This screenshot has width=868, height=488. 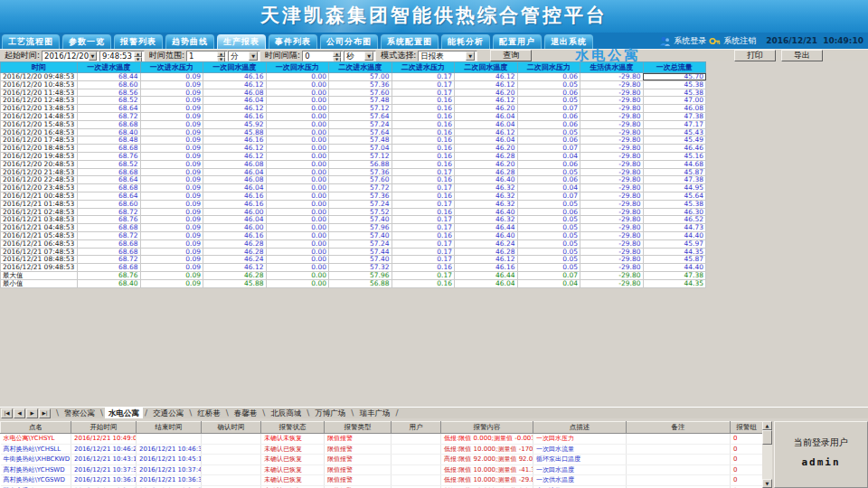 What do you see at coordinates (361, 164) in the screenshot?
I see `report-cell: 56.88` at bounding box center [361, 164].